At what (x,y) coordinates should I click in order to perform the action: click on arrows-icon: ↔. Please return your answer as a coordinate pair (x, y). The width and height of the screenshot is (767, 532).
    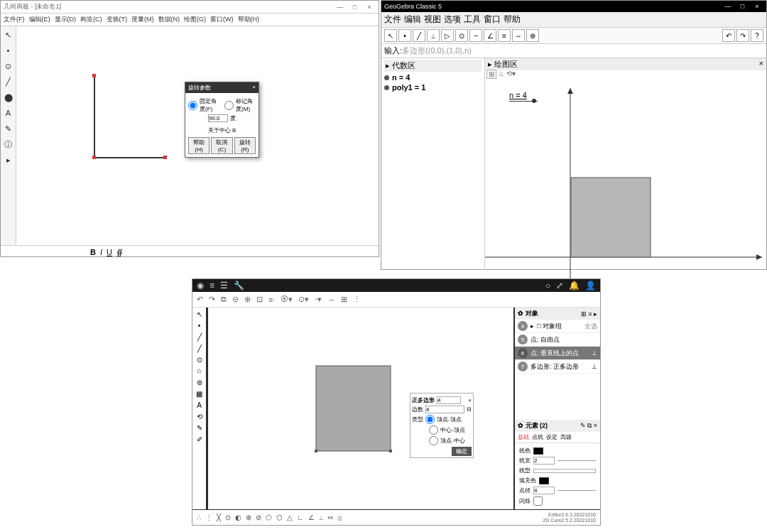
    Looking at the image, I should click on (331, 300).